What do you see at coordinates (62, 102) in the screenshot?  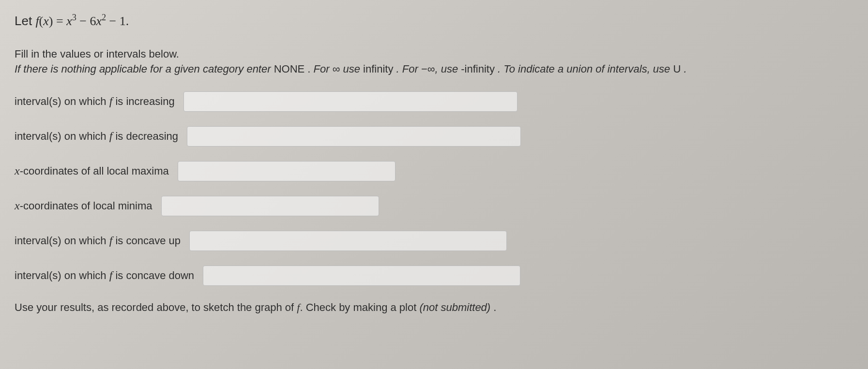 I see `q1-pre: interval(s) on which` at bounding box center [62, 102].